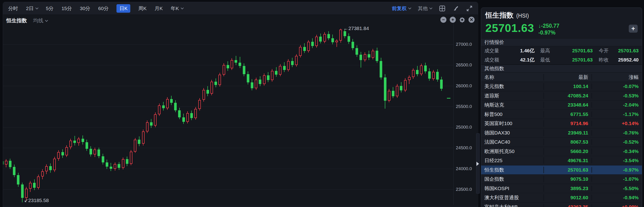 The height and width of the screenshot is (207, 644). I want to click on adjust-type-dropdown: 前复权, so click(401, 9).